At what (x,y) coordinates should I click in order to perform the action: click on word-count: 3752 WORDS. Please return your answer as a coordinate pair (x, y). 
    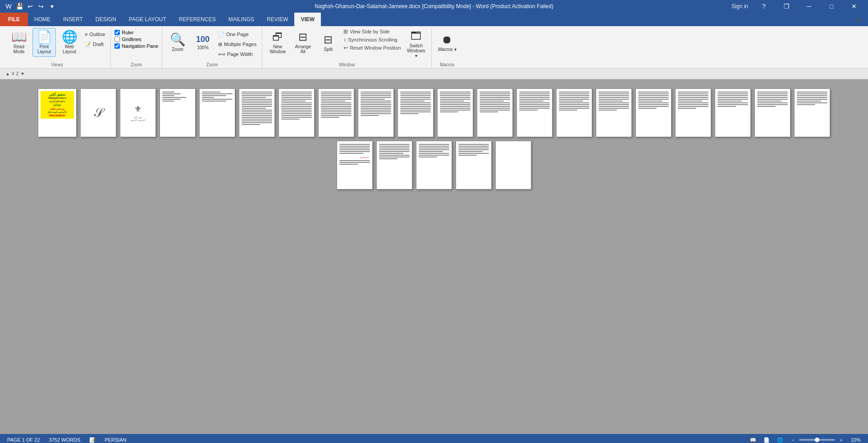
    Looking at the image, I should click on (65, 440).